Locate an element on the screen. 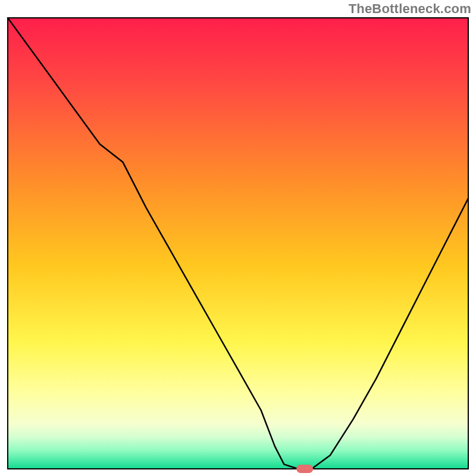 Image resolution: width=476 pixels, height=476 pixels. optimal-marker is located at coordinates (305, 469).